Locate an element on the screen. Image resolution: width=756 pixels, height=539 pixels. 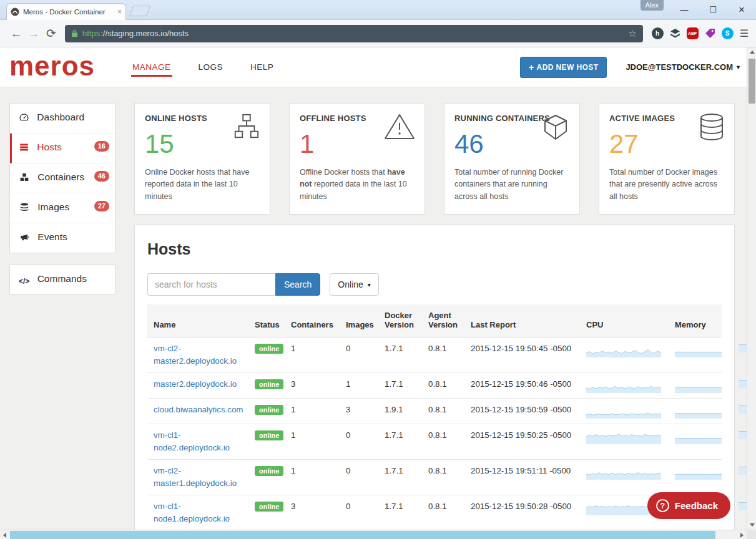
table-row: master2.deploydock.io online 3 1 1.7.1 0… is located at coordinates (434, 386).